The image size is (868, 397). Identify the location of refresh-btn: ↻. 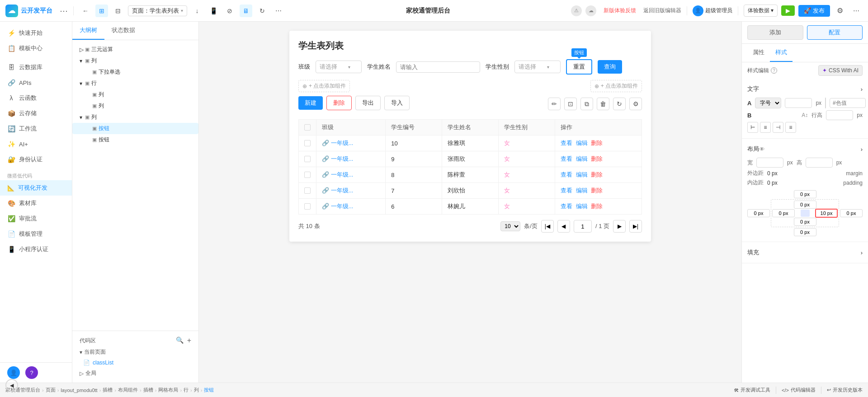
(262, 11).